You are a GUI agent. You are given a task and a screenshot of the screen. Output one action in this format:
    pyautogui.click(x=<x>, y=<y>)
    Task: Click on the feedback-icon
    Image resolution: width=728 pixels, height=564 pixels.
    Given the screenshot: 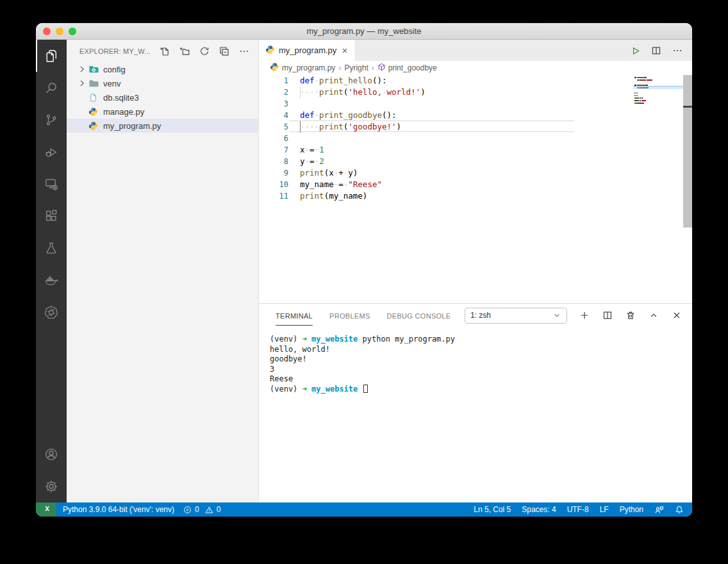 What is the action you would take?
    pyautogui.click(x=659, y=510)
    